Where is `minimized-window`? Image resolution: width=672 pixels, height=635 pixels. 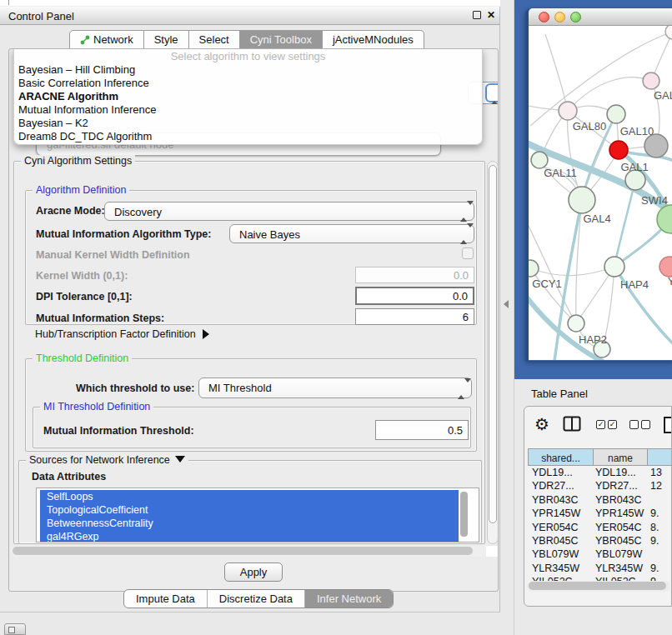 minimized-window is located at coordinates (15, 629).